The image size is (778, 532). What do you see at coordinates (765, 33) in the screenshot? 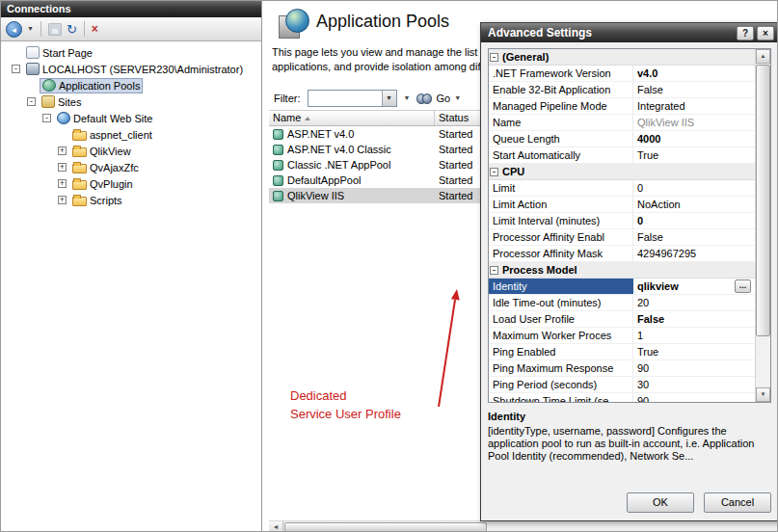
I see `close-button: ×` at bounding box center [765, 33].